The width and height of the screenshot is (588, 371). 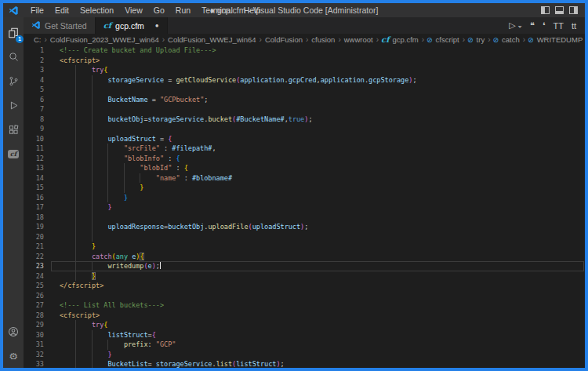 What do you see at coordinates (322, 50) in the screenshot?
I see `code-line-content: <!--- Create bucket and Upload File--->` at bounding box center [322, 50].